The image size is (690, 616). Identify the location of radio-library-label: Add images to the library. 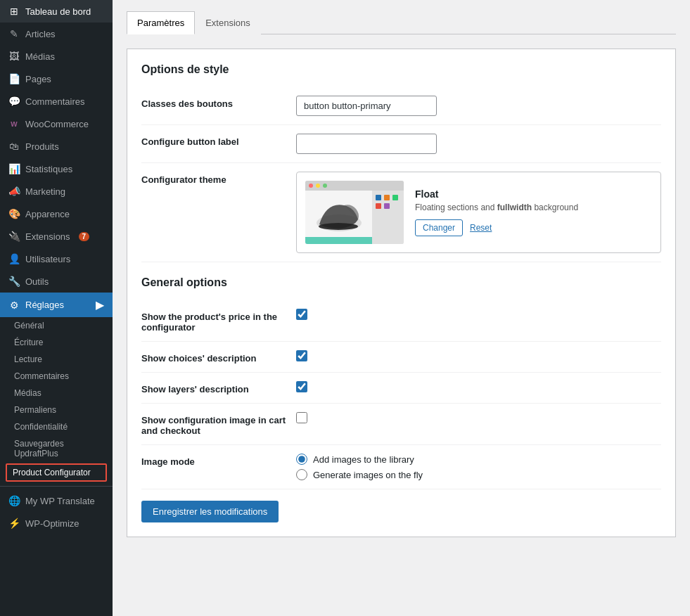
(364, 460).